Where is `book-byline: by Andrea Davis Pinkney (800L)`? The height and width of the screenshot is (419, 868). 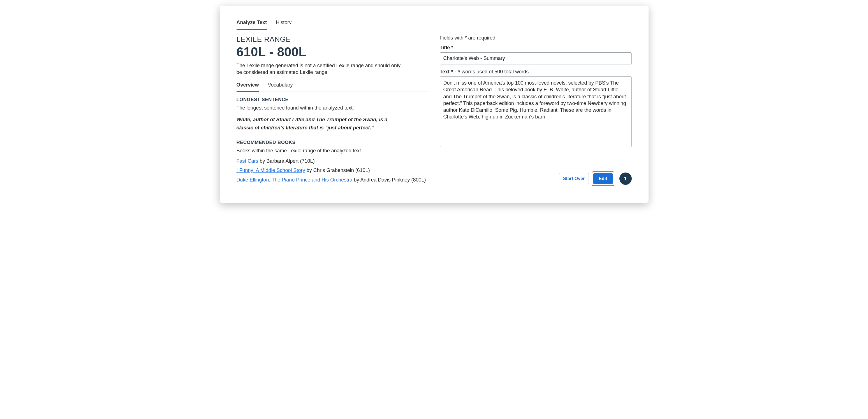
book-byline: by Andrea Davis Pinkney (800L) is located at coordinates (389, 180).